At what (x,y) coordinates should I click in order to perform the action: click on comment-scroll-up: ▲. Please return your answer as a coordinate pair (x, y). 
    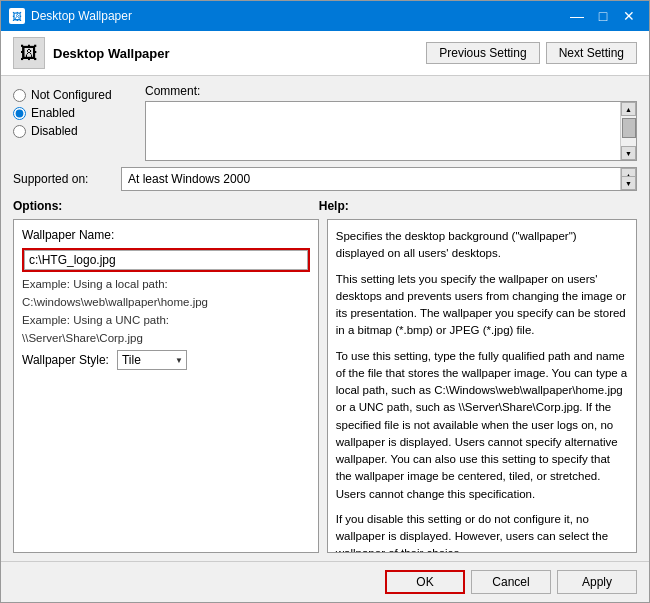
    Looking at the image, I should click on (628, 109).